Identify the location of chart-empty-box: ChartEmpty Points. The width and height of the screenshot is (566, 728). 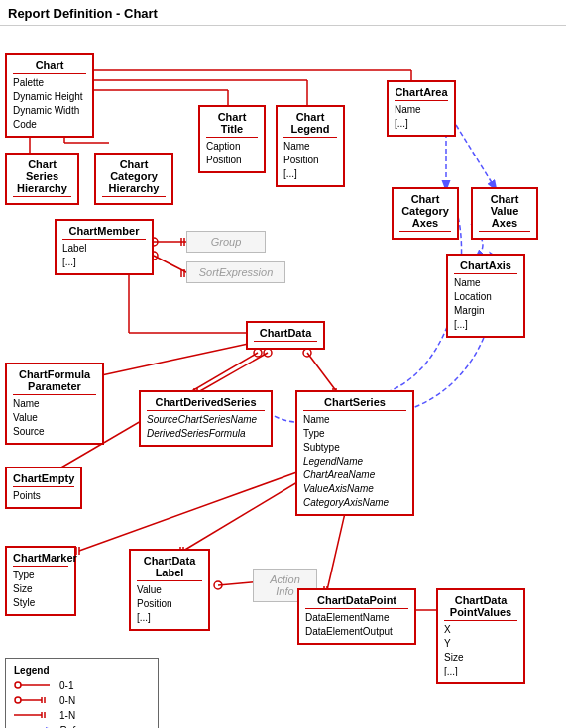
(44, 487).